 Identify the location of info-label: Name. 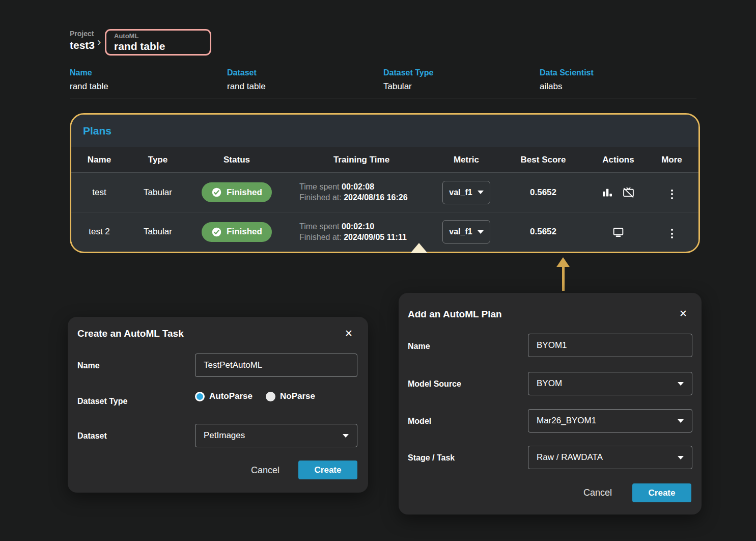
(149, 73).